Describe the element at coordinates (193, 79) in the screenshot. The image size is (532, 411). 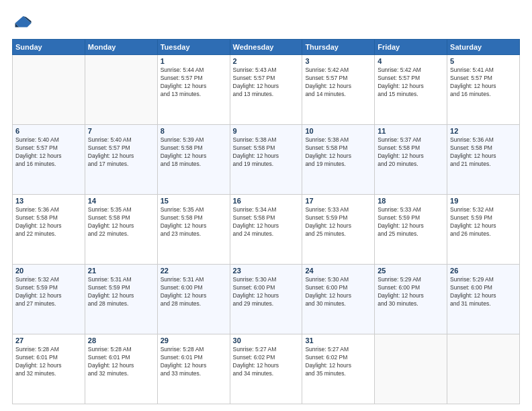
I see `sunset-text: Sunset: 5:57 PM` at that location.